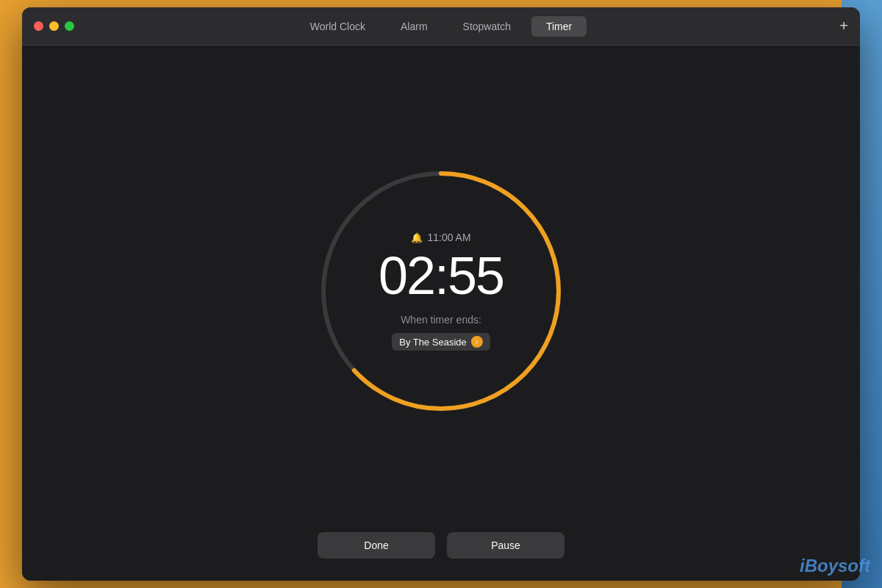 The height and width of the screenshot is (588, 882). Describe the element at coordinates (441, 342) in the screenshot. I see `sound-badge: By The Seaside ♪` at that location.